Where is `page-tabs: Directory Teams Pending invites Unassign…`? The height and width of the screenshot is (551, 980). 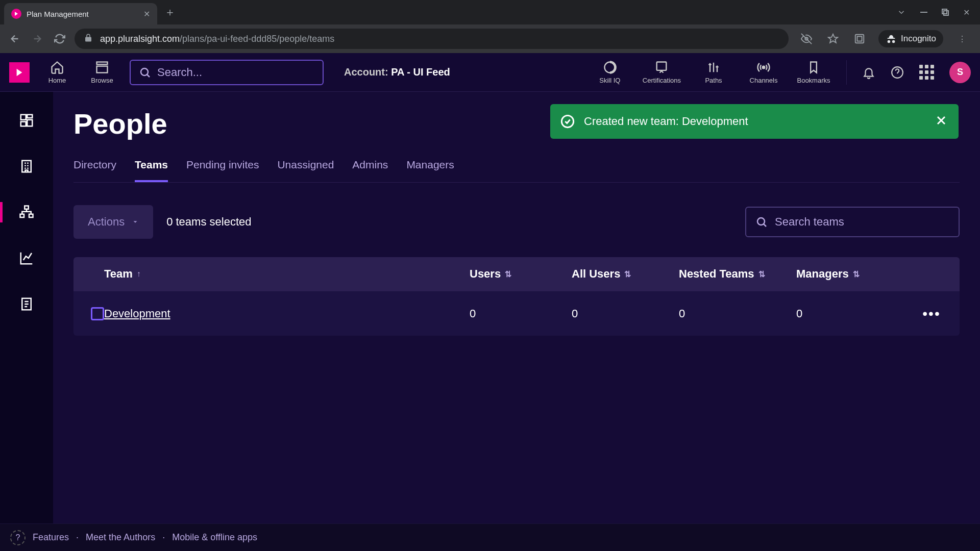 page-tabs: Directory Teams Pending invites Unassign… is located at coordinates (517, 170).